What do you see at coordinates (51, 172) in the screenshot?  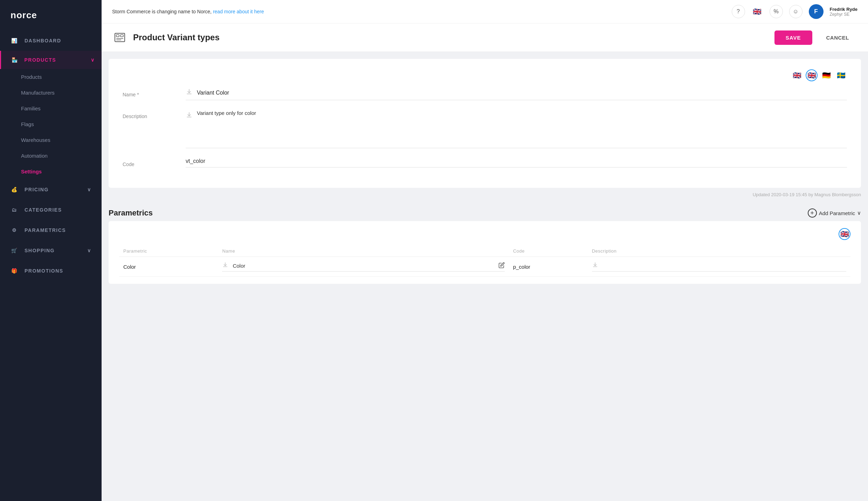 I see `sidebar-item-settings: Settings` at bounding box center [51, 172].